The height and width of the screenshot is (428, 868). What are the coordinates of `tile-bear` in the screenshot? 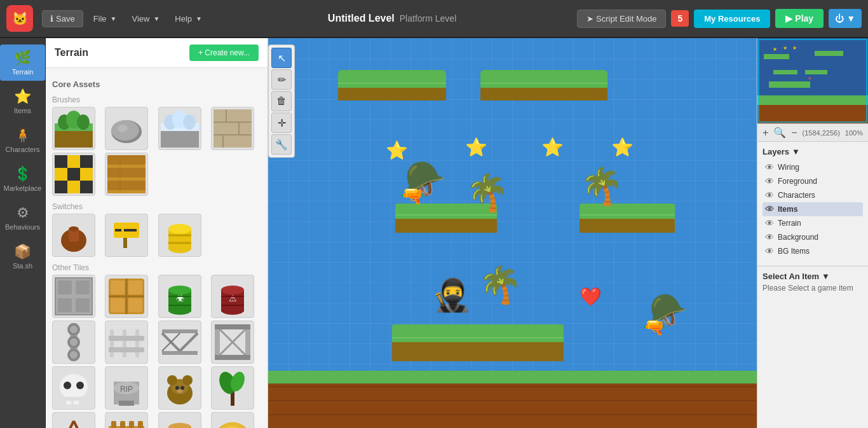 It's located at (180, 388).